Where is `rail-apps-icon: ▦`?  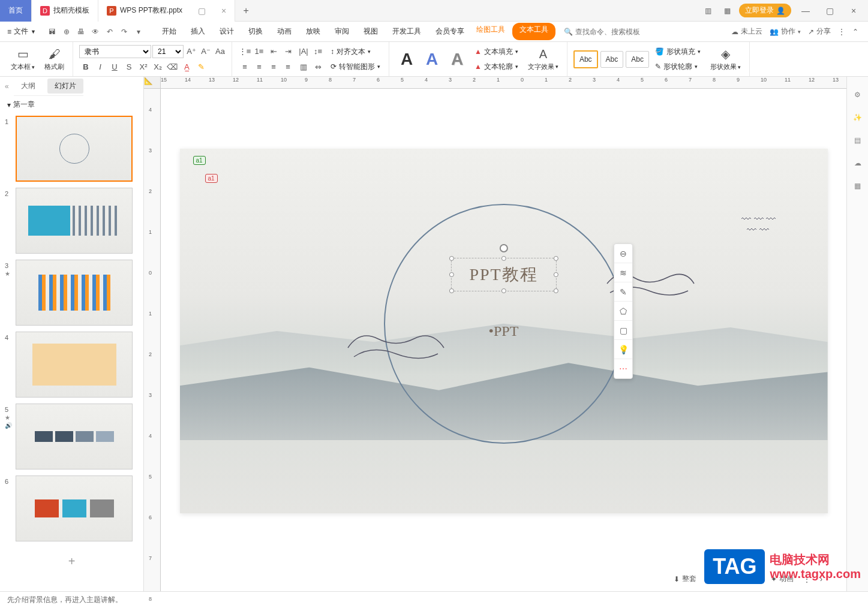
rail-apps-icon: ▦ is located at coordinates (858, 186).